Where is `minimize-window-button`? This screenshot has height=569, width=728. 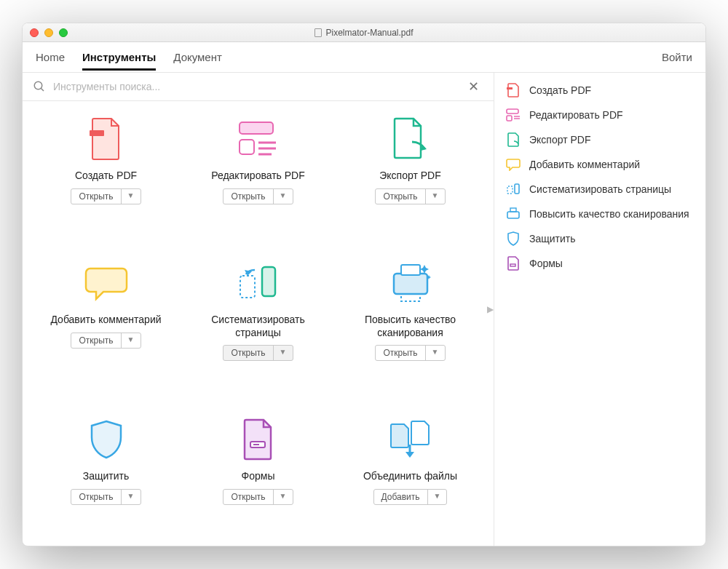
minimize-window-button is located at coordinates (49, 33).